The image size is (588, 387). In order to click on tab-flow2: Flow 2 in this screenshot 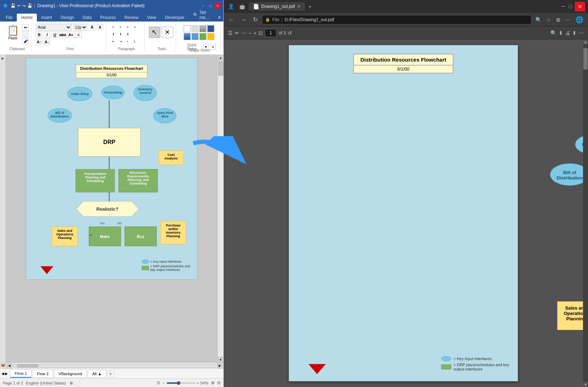, I will do `click(43, 374)`.